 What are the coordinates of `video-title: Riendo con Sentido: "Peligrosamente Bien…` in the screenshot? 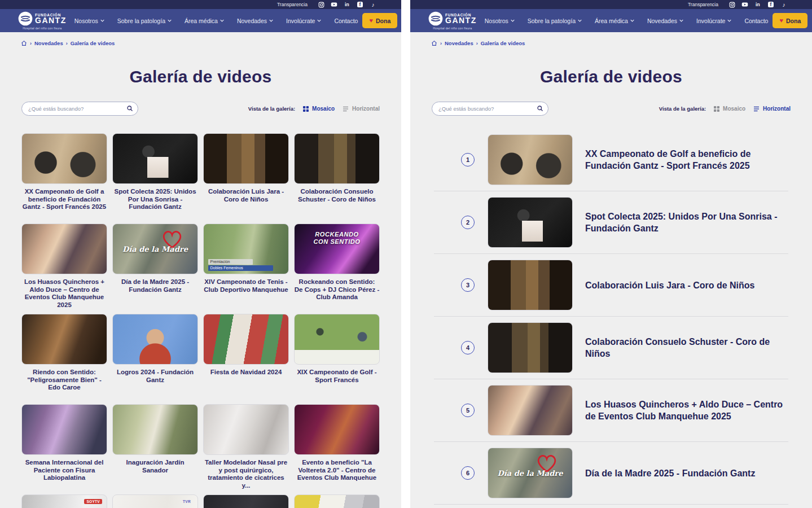 It's located at (64, 380).